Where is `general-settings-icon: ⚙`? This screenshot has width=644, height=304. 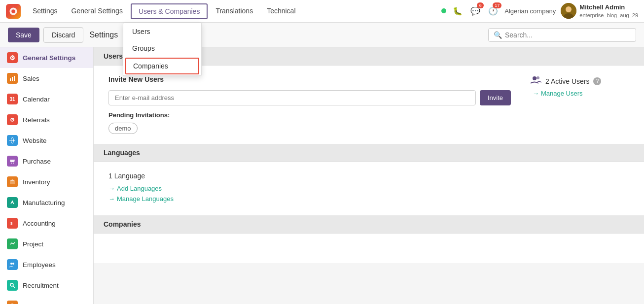 general-settings-icon: ⚙ is located at coordinates (12, 58).